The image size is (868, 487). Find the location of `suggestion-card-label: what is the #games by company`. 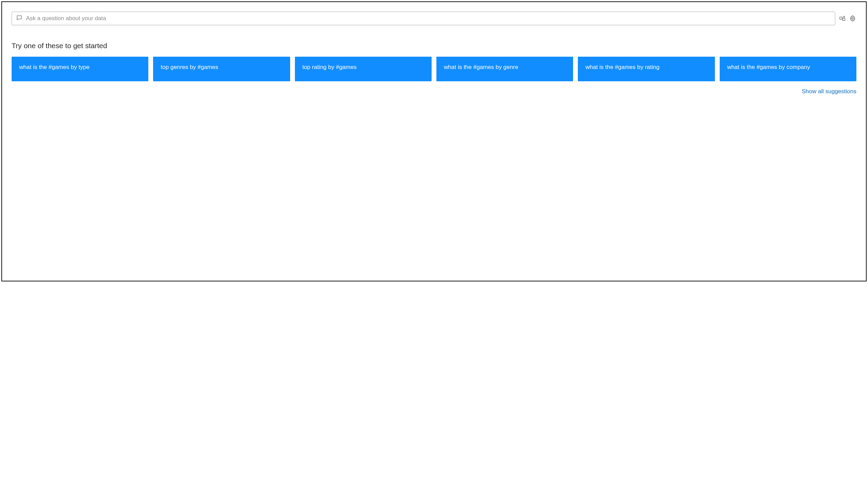

suggestion-card-label: what is the #games by company is located at coordinates (769, 68).